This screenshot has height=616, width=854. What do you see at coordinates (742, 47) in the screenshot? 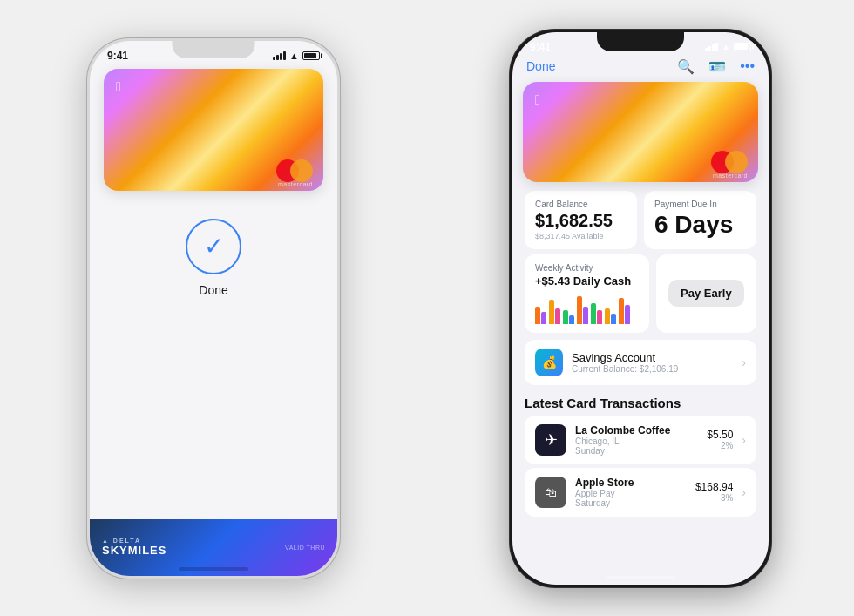
I see `right-battery-icon` at bounding box center [742, 47].